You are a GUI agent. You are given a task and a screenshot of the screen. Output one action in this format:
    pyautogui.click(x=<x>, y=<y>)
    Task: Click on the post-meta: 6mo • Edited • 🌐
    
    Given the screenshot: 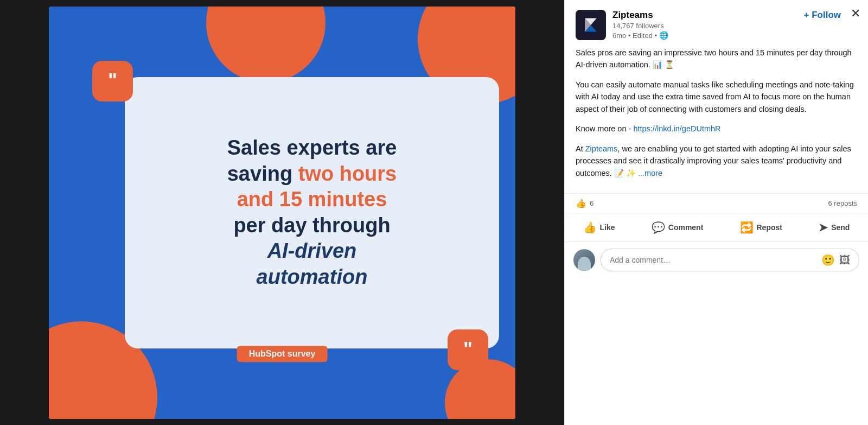 What is the action you would take?
    pyautogui.click(x=735, y=35)
    